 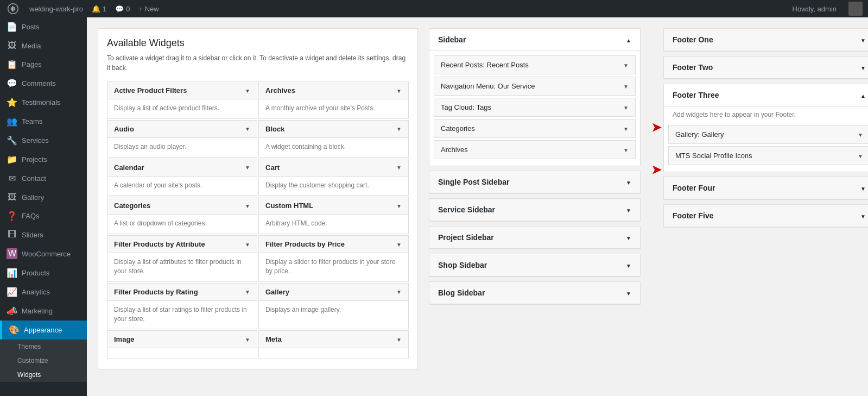 What do you see at coordinates (535, 40) in the screenshot?
I see `sidebar-area-header-sidebar: Sidebar` at bounding box center [535, 40].